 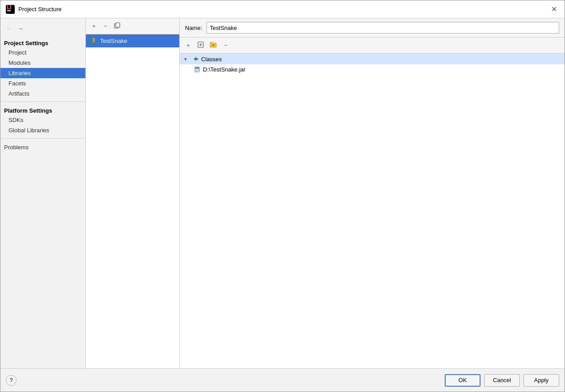 What do you see at coordinates (43, 42) in the screenshot?
I see `project-settings-header: Project Settings` at bounding box center [43, 42].